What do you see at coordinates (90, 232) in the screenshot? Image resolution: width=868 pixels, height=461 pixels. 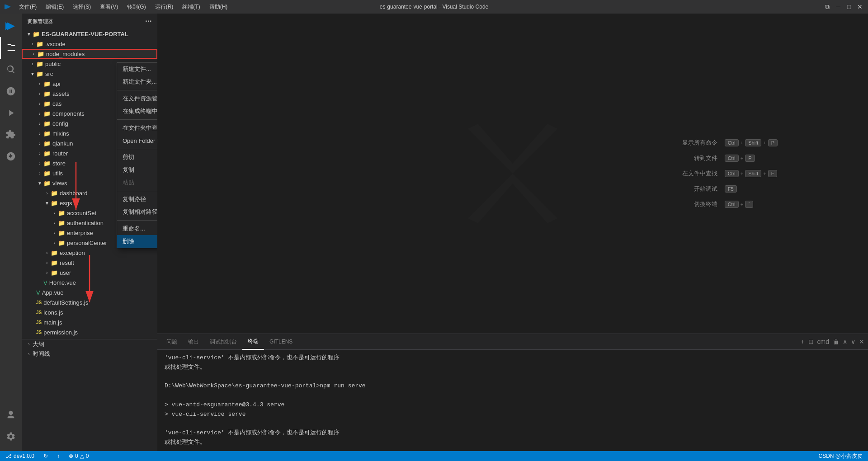 I see `sidebar: 资源管理器 ··· ▼ 📁 ES-GUARANTEE-VUE-PORTAL › …` at bounding box center [90, 232].